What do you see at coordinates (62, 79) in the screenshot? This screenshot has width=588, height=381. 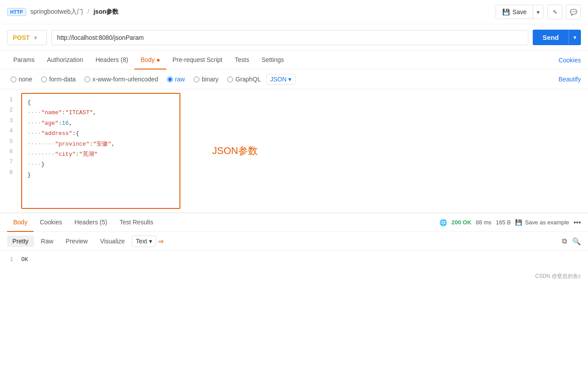 I see `radio-form-data-label: form-data` at bounding box center [62, 79].